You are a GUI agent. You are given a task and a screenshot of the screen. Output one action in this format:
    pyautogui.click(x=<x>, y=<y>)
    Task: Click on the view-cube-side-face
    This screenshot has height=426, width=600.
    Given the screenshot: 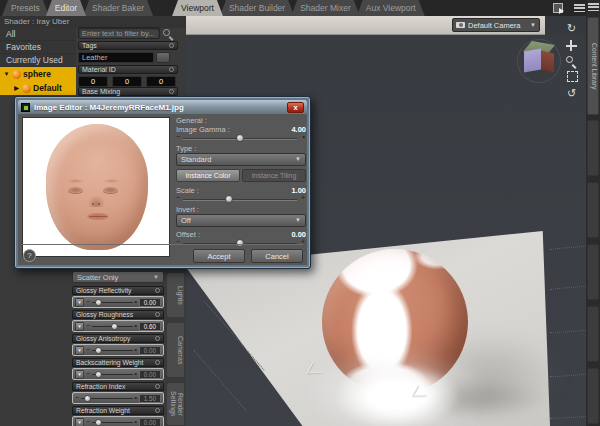 What is the action you would take?
    pyautogui.click(x=548, y=62)
    